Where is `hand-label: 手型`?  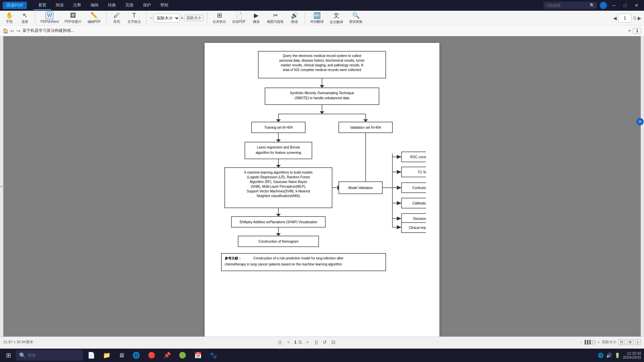 hand-label: 手型 is located at coordinates (9, 22).